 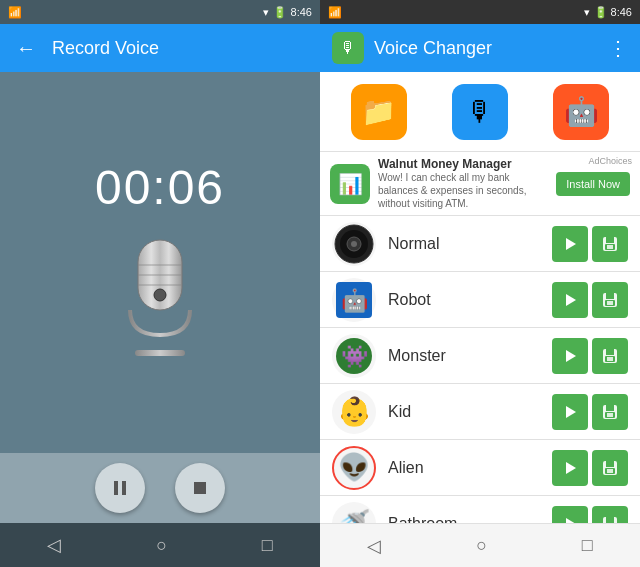 What do you see at coordinates (120, 488) in the screenshot?
I see `pause-button` at bounding box center [120, 488].